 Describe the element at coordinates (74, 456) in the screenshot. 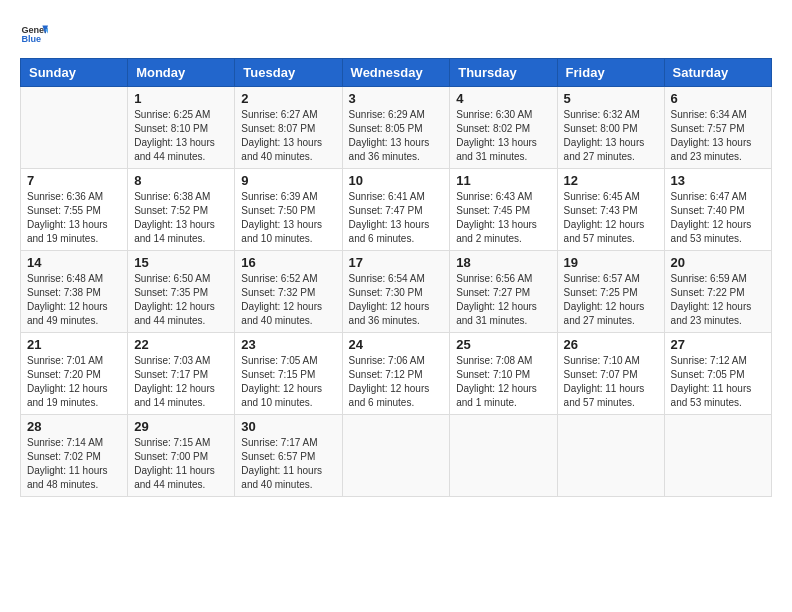

I see `day-cell: 28Sunrise: 7:14 AM Sunset: 7:02 PM Dayli…` at that location.